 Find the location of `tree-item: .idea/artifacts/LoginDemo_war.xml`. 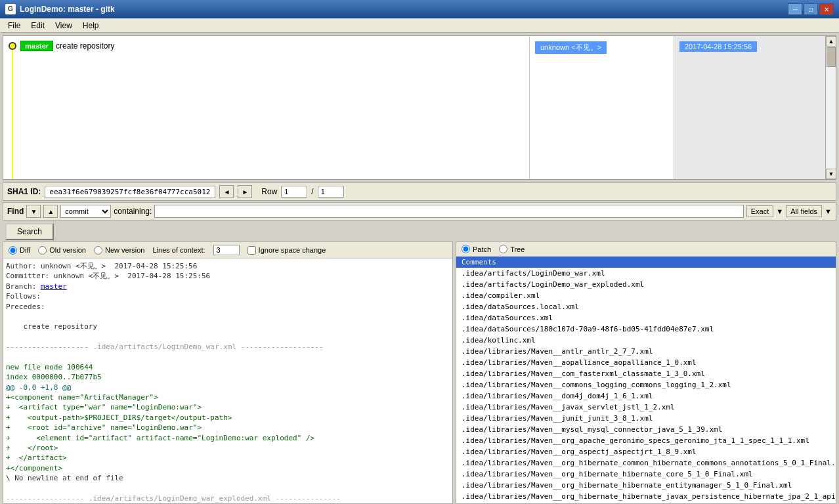

tree-item: .idea/artifacts/LoginDemo_war.xml is located at coordinates (646, 273).